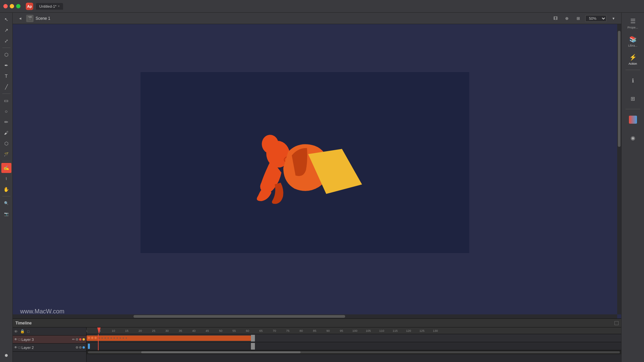 Image resolution: width=644 pixels, height=362 pixels. Describe the element at coordinates (578, 18) in the screenshot. I see `grid-btn: ⊞` at that location.